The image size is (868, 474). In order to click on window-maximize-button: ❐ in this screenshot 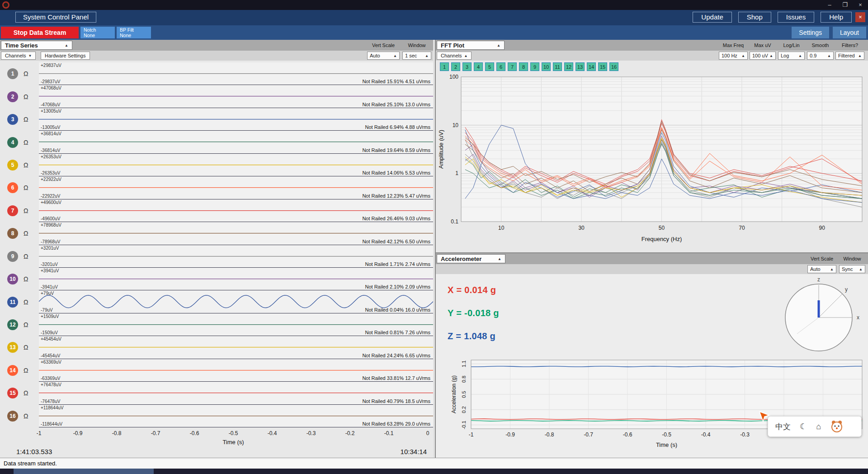, I will do `click(845, 5)`.